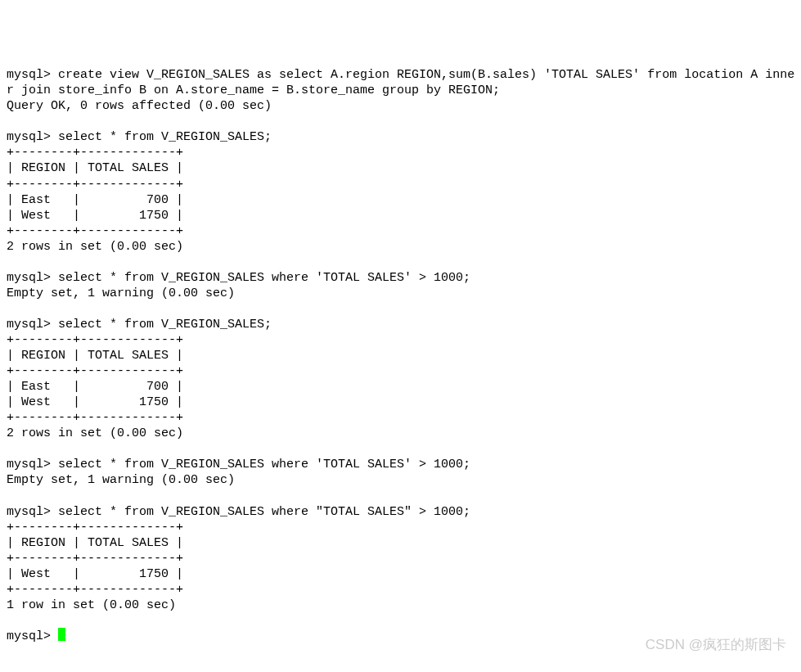  I want to click on terminal-line: 1 row in set (0.00 sec), so click(92, 606).